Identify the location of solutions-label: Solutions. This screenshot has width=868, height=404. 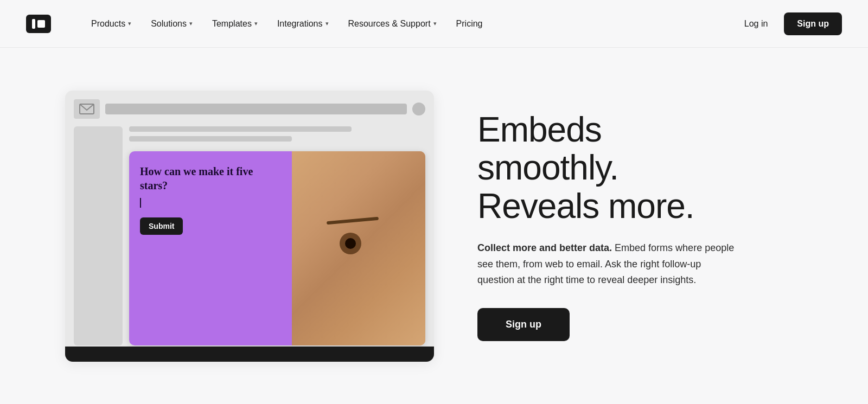
(169, 24).